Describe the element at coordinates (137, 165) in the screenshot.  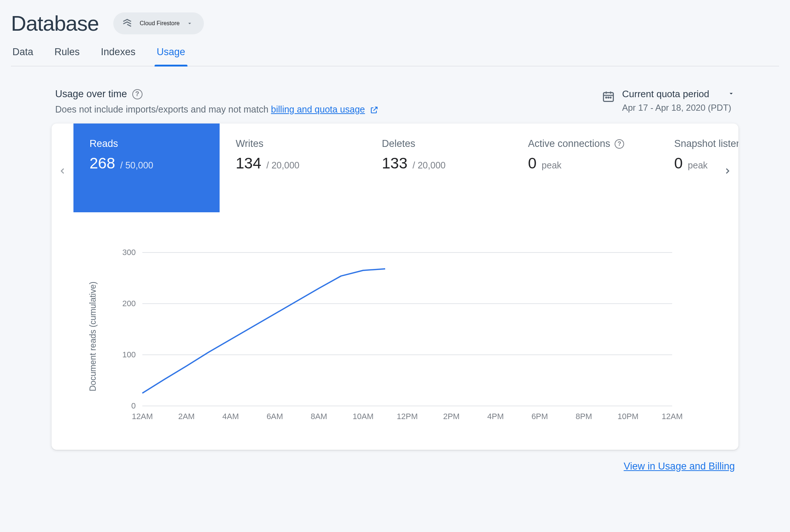
I see `metric-limit: / 50,000` at that location.